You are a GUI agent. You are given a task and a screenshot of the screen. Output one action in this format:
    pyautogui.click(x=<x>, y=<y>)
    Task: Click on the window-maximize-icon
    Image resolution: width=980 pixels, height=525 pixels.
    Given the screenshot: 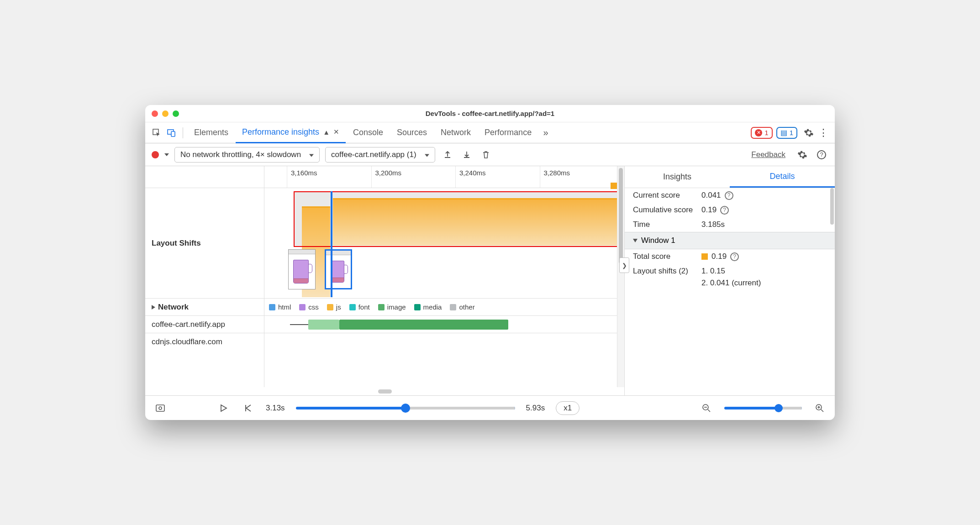 What is the action you would take?
    pyautogui.click(x=176, y=114)
    